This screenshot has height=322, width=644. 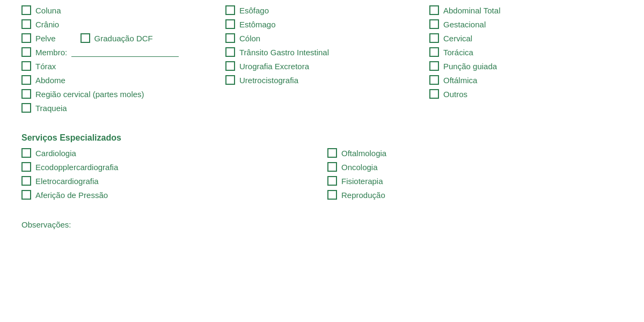 I want to click on cardiologia-checkbox, so click(x=26, y=153).